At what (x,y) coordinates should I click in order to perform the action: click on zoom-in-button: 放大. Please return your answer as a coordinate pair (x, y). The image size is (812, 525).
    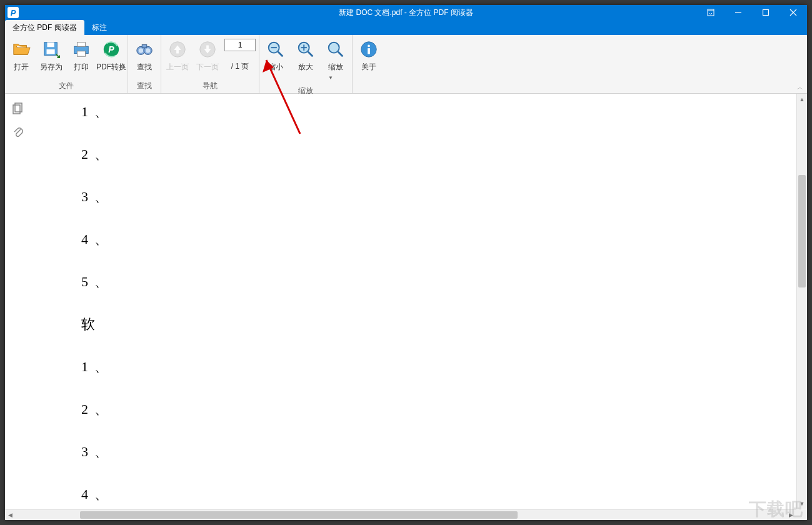
    Looking at the image, I should click on (306, 56).